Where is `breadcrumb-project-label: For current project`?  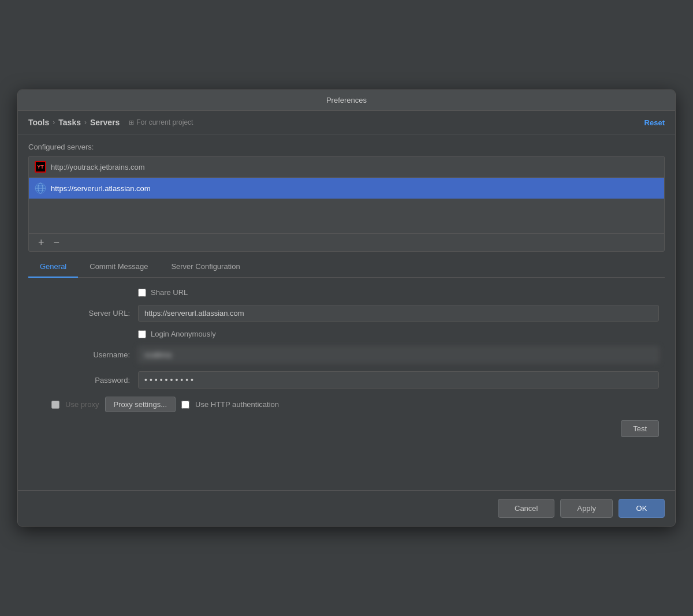
breadcrumb-project-label: For current project is located at coordinates (165, 122).